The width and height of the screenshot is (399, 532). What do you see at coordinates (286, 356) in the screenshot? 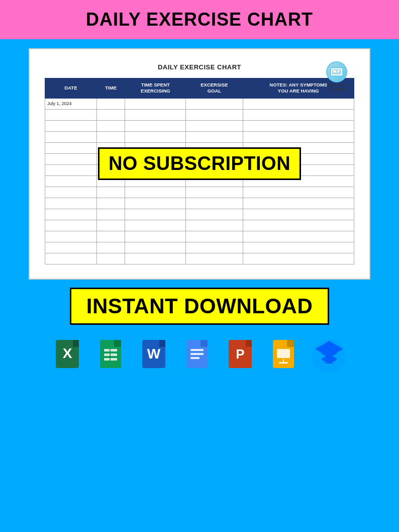
I see `google-slides-icon` at bounding box center [286, 356].